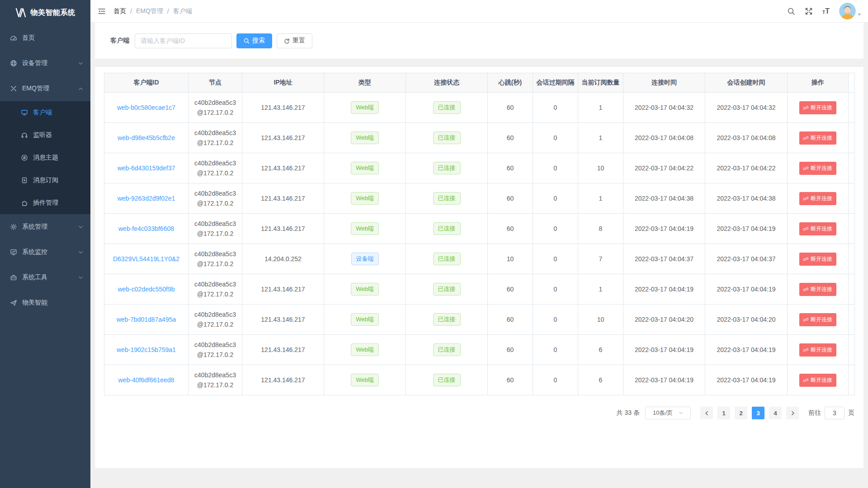 The image size is (868, 488). I want to click on node-name: c40b2d8ea5c3, so click(215, 224).